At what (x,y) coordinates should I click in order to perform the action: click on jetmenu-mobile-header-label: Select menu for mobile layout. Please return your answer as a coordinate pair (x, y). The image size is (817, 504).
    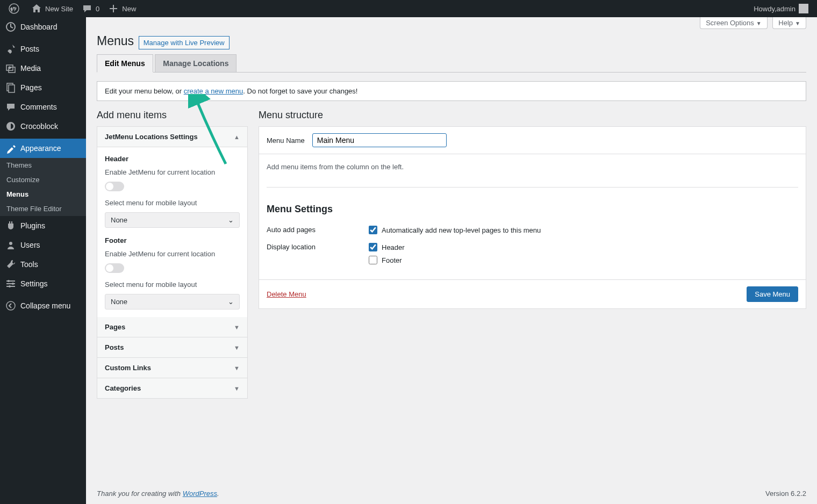
    Looking at the image, I should click on (172, 203).